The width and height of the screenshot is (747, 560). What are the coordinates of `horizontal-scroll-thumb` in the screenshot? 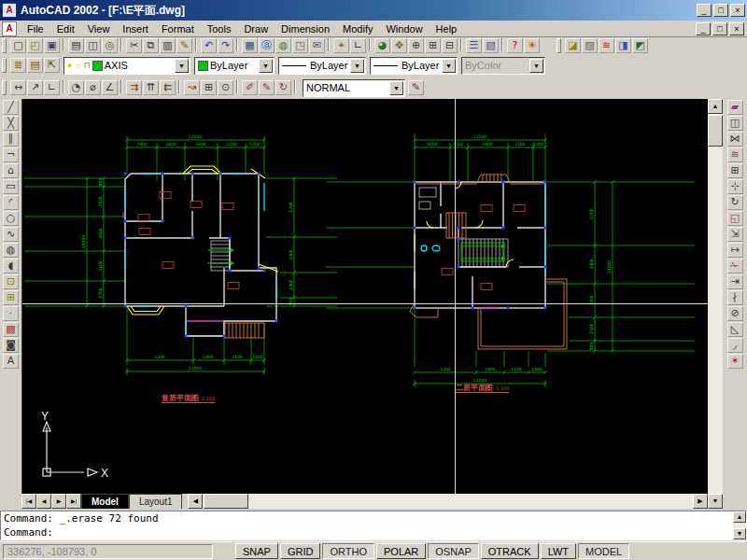 It's located at (226, 501).